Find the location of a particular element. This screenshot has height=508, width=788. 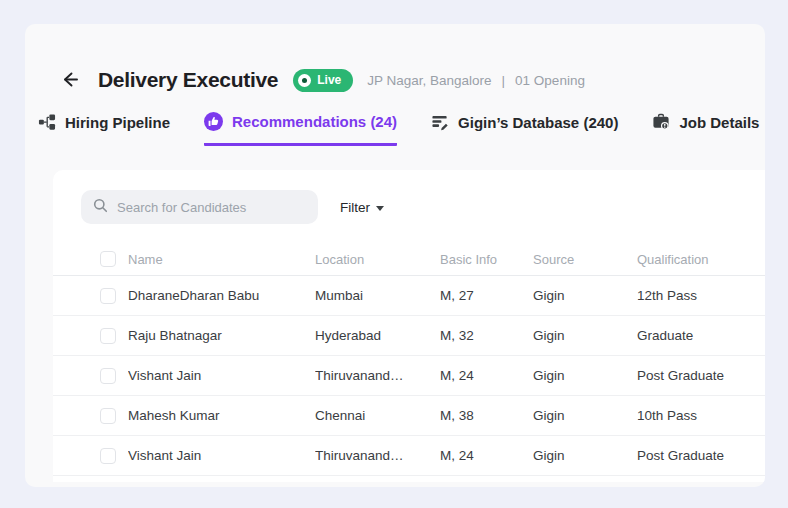

caret-down-icon is located at coordinates (380, 208).